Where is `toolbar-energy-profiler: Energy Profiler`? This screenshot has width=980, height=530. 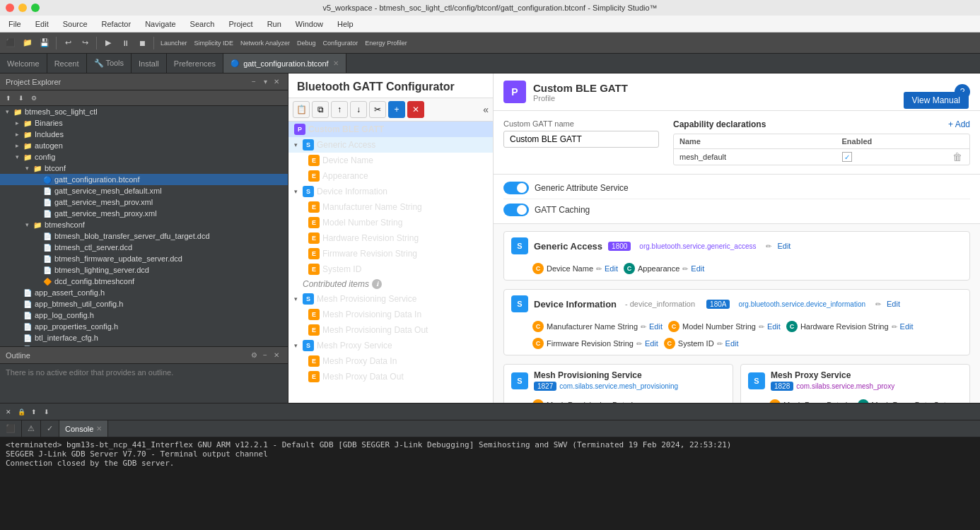
toolbar-energy-profiler: Energy Profiler is located at coordinates (386, 43).